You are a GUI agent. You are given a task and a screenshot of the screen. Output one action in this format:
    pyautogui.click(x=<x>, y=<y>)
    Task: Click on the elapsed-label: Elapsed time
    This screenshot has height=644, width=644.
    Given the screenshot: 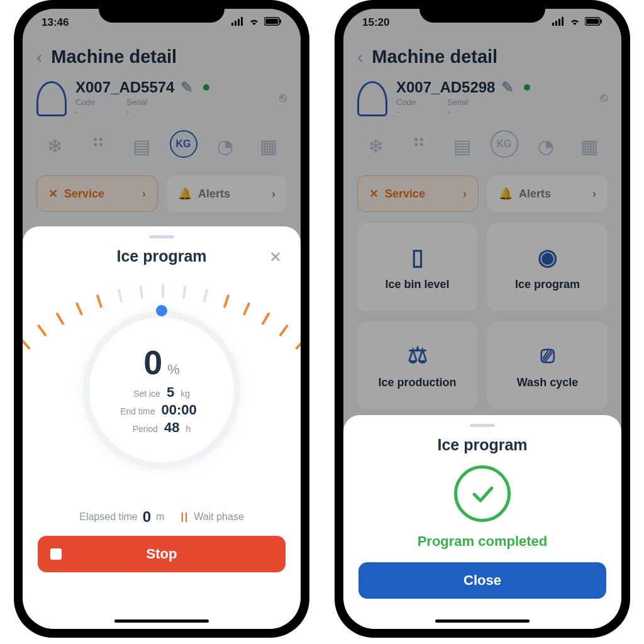 What is the action you would take?
    pyautogui.click(x=108, y=517)
    